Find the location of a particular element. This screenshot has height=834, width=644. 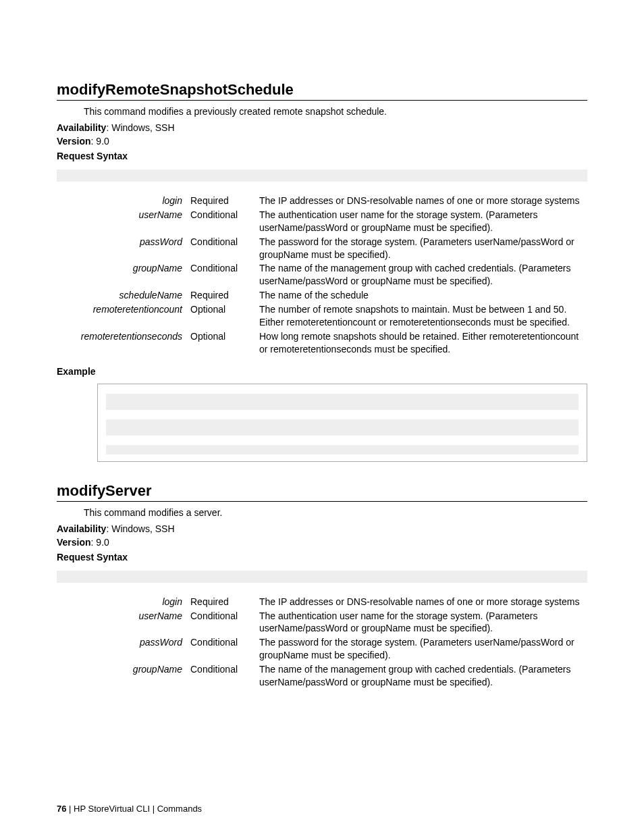

section-title: modifyServer is located at coordinates (322, 492).